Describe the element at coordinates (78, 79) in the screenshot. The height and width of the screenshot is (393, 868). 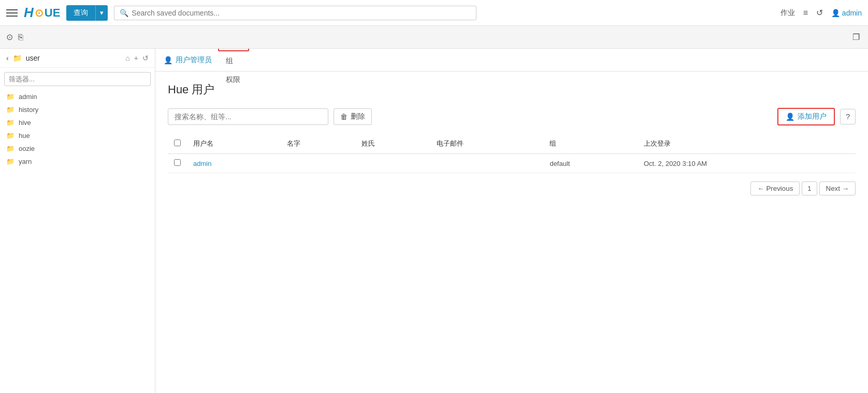
I see `sidebar-filter-input` at that location.